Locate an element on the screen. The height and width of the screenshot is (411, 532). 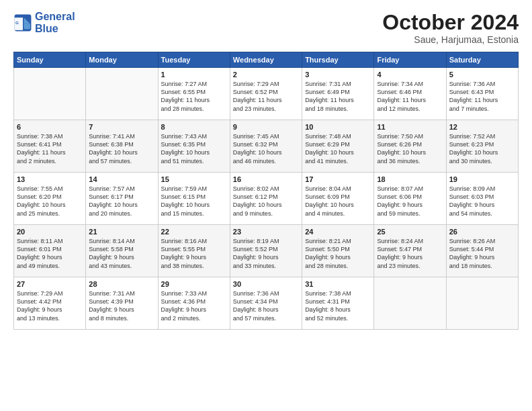
day-number: 1 is located at coordinates (194, 75).